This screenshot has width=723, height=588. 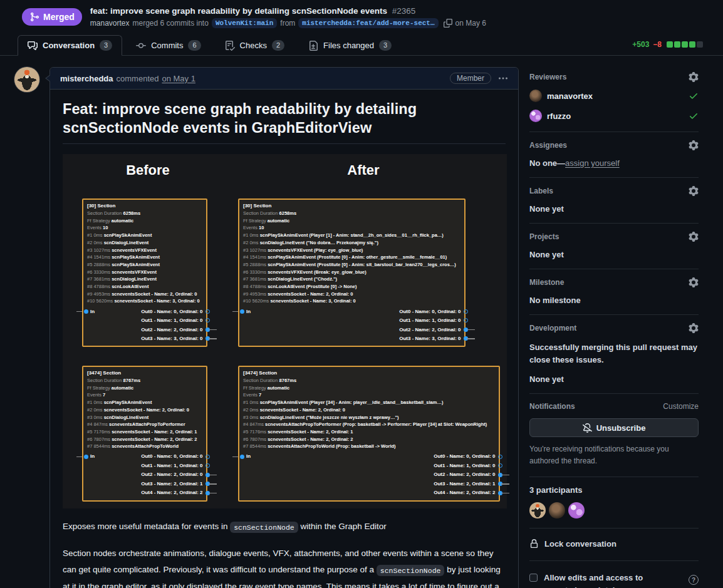 I want to click on projects-title: Projects, so click(x=544, y=237).